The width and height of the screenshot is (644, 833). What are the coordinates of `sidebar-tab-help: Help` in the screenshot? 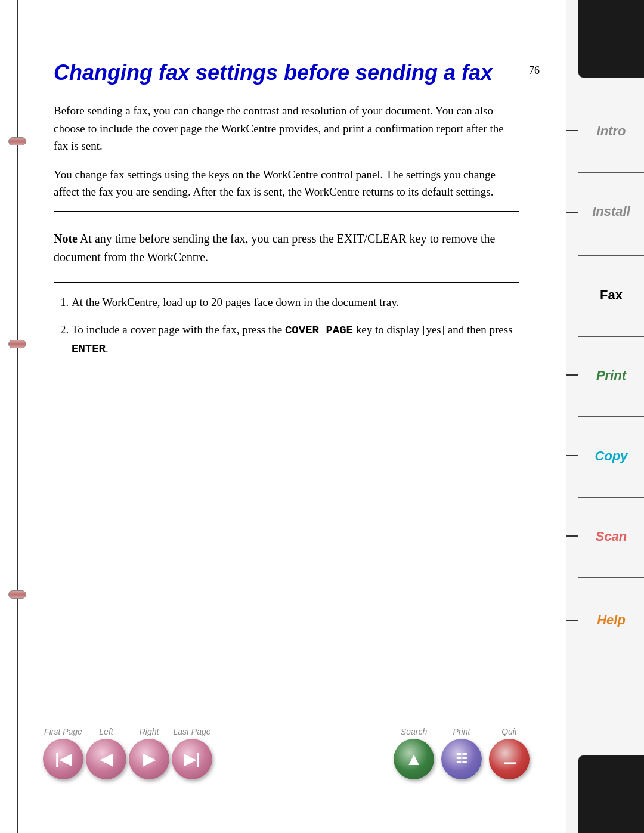 It's located at (611, 620).